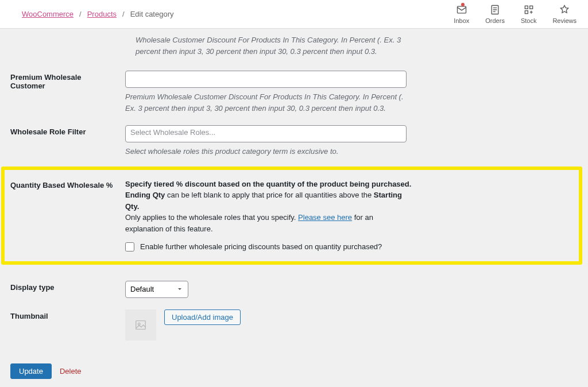  I want to click on image-placeholder-icon, so click(141, 325).